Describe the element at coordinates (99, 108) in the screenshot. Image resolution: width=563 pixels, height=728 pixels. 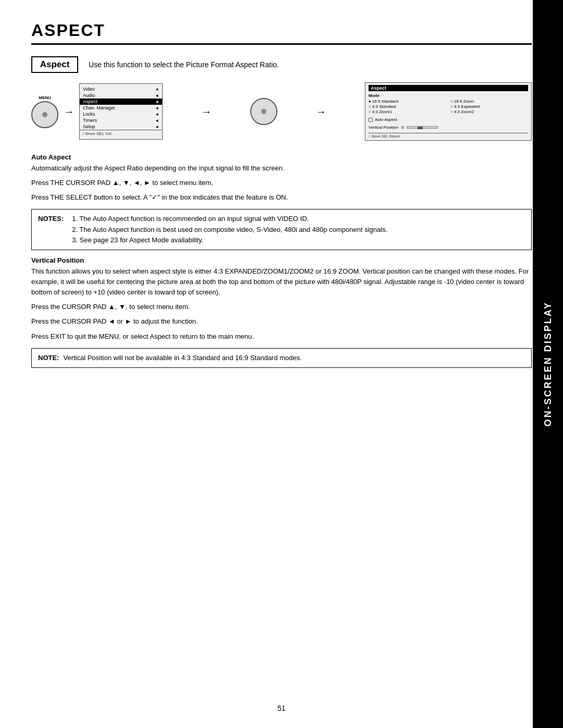
I see `menu-item-chan-label: Chan. Manager` at that location.